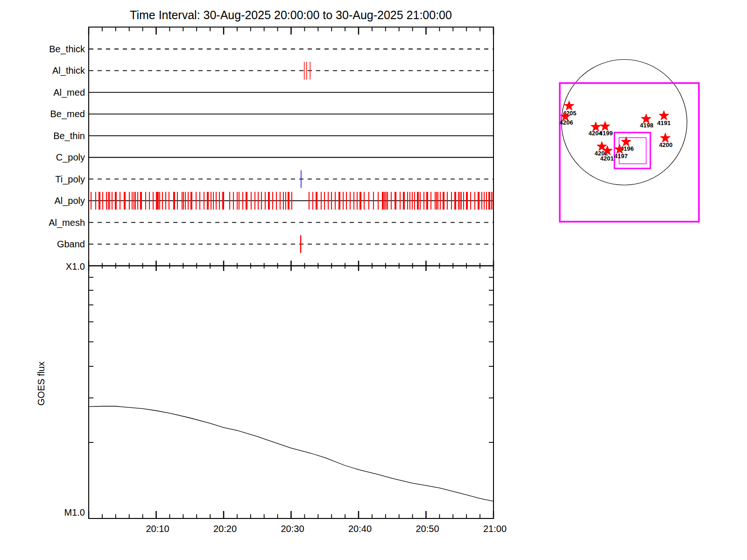  What do you see at coordinates (567, 122) in the screenshot?
I see `active-region-number: 4206` at bounding box center [567, 122].